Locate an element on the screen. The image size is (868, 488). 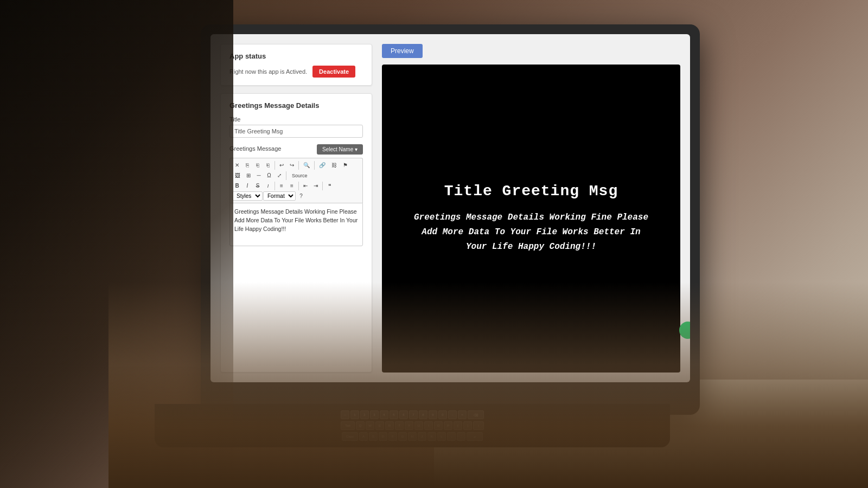
preview-button: Preview is located at coordinates (403, 51).